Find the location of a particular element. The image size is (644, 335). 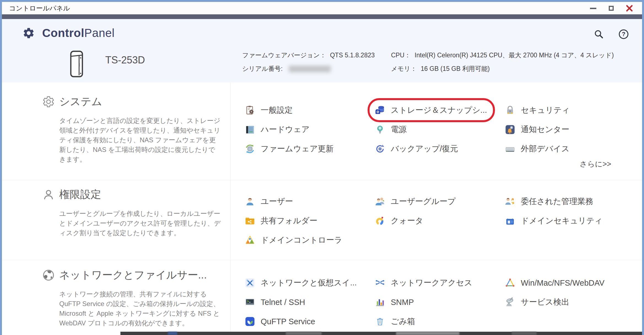

item-quota: クォータ is located at coordinates (440, 221).